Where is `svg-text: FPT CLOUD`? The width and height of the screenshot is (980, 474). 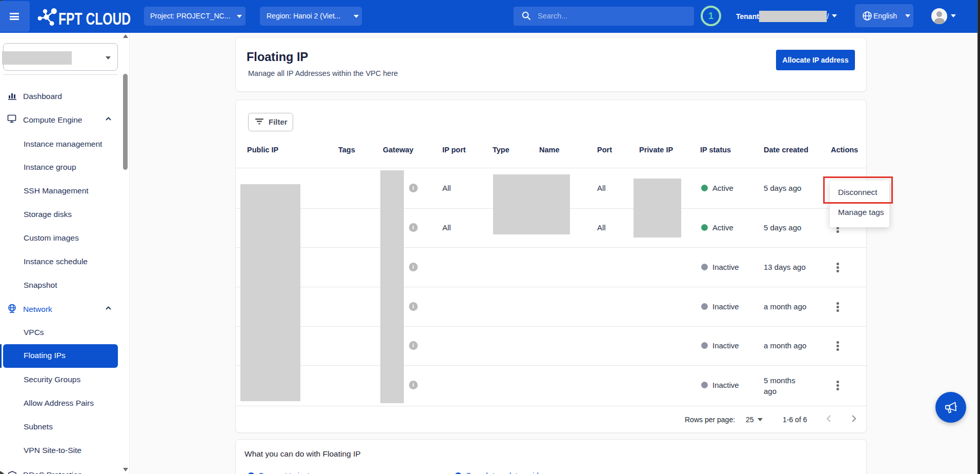 svg-text: FPT CLOUD is located at coordinates (94, 17).